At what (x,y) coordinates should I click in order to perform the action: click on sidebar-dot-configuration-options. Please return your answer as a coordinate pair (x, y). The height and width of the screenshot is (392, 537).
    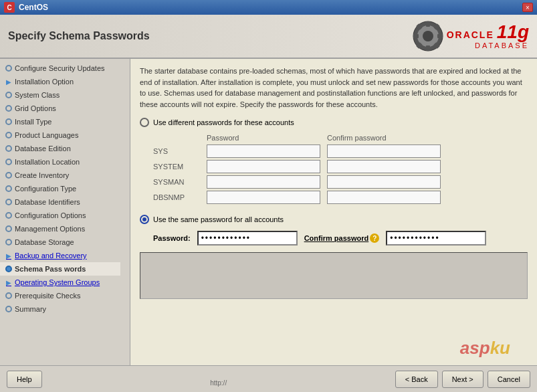
    Looking at the image, I should click on (9, 215).